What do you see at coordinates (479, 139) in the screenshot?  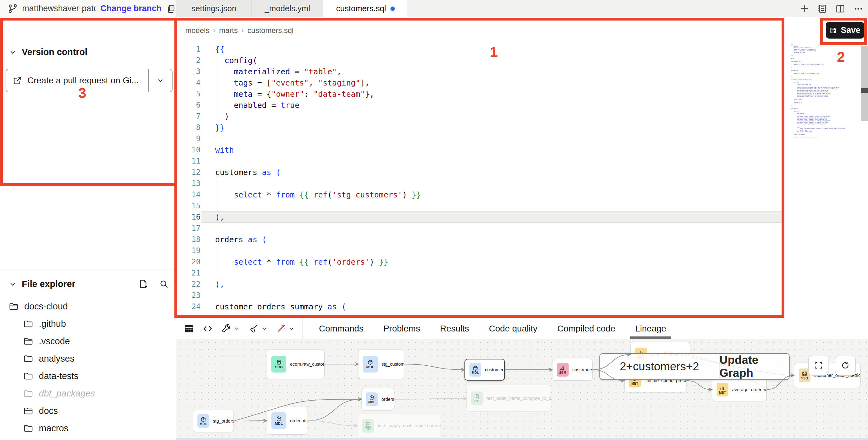 I see `code-line-9: 9` at bounding box center [479, 139].